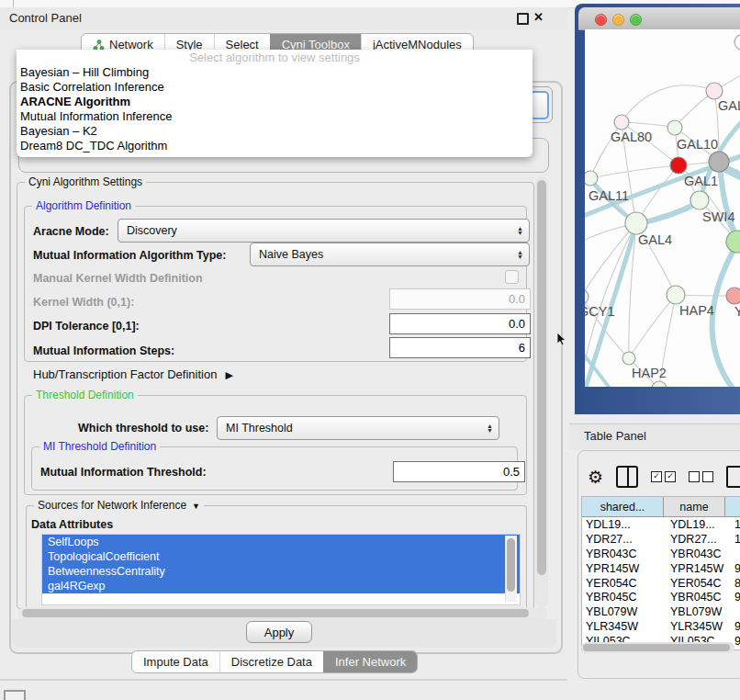 This screenshot has width=740, height=700. What do you see at coordinates (275, 73) in the screenshot?
I see `algorithm-option: Bayesian – Hill Climbing` at bounding box center [275, 73].